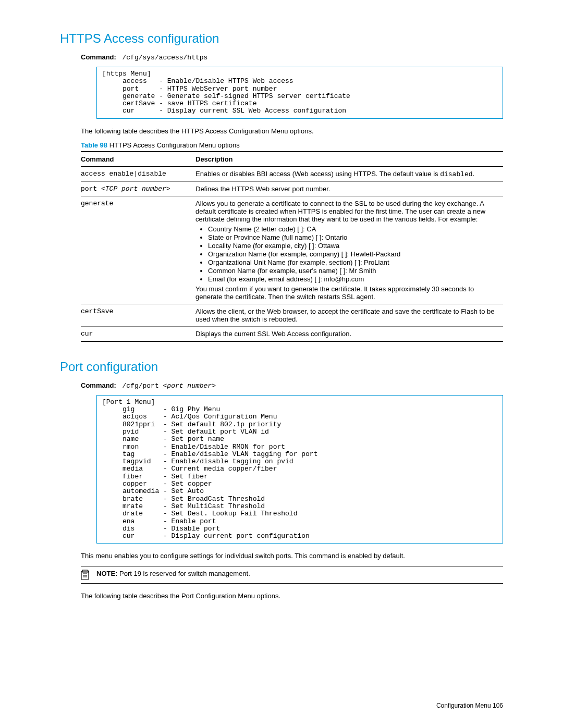  What do you see at coordinates (349, 159) in the screenshot?
I see `th-description: Description` at bounding box center [349, 159].